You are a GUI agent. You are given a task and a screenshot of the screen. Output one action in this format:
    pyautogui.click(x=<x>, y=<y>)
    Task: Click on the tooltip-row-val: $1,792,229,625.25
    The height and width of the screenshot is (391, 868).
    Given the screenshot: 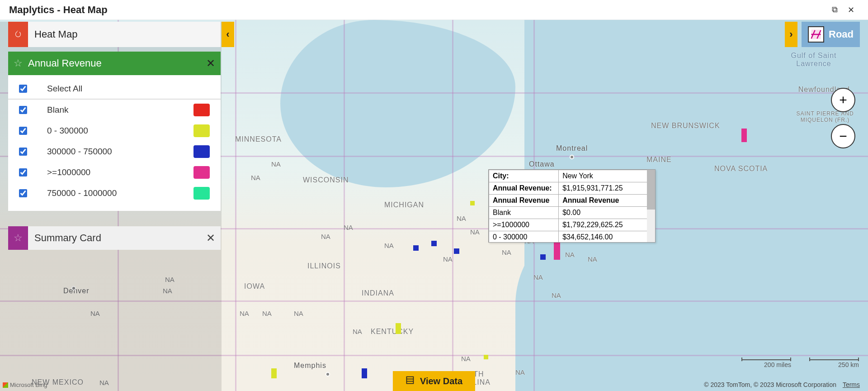 What is the action you would take?
    pyautogui.click(x=607, y=225)
    